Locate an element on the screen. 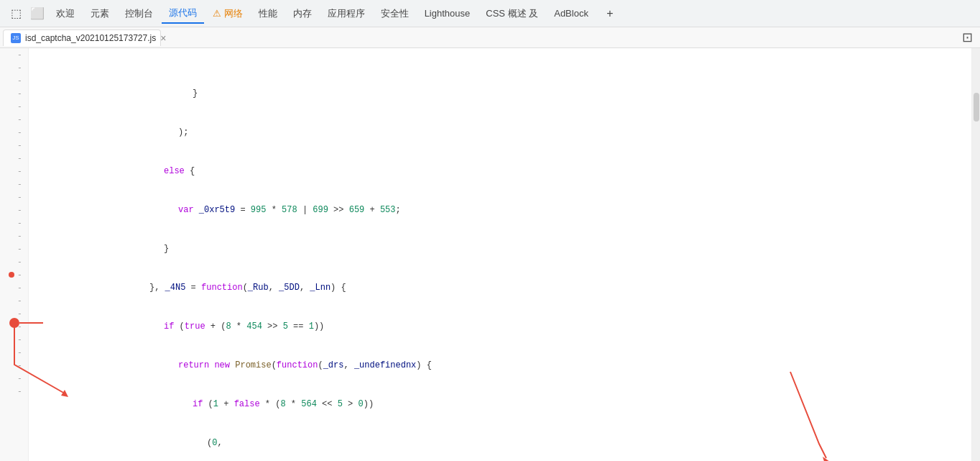 The image size is (980, 461). line-numbers-gutter: - - - - - - - - - - - - - - - - - - is located at coordinates (14, 255).